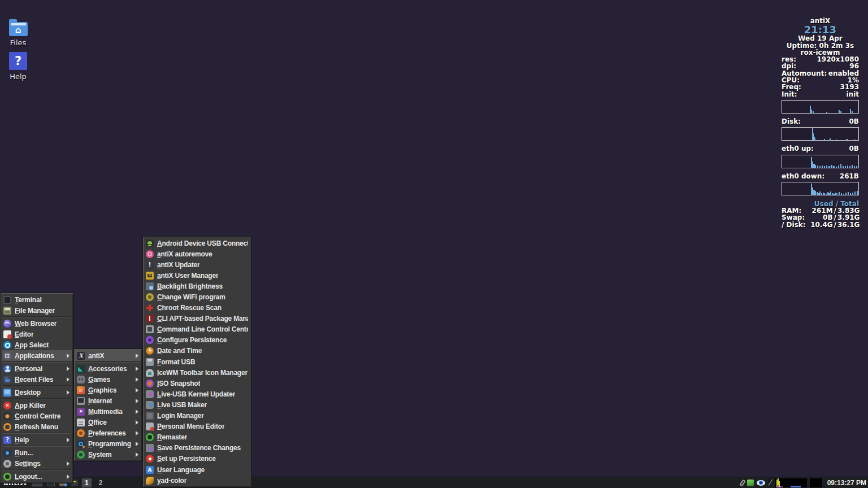  What do you see at coordinates (150, 459) in the screenshot?
I see `setup-persistence-icon` at bounding box center [150, 459].